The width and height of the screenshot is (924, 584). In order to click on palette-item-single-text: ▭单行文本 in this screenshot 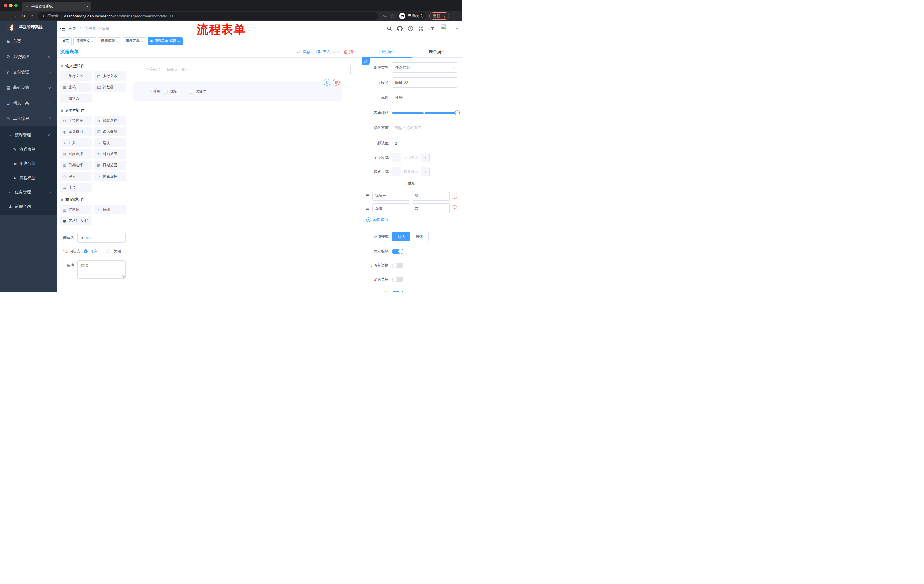, I will do `click(76, 76)`.